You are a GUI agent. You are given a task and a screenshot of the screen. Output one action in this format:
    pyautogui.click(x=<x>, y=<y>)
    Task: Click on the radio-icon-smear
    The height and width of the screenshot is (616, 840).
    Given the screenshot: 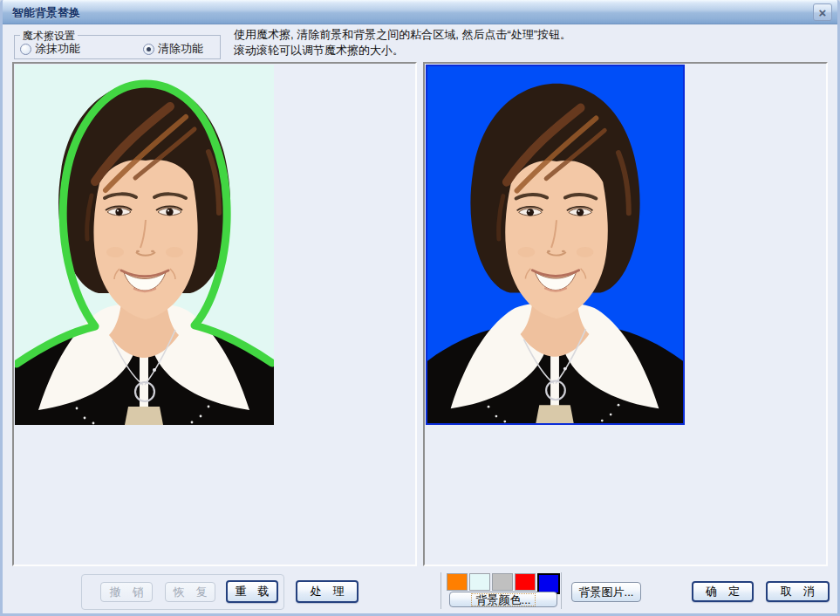 What is the action you would take?
    pyautogui.click(x=26, y=49)
    